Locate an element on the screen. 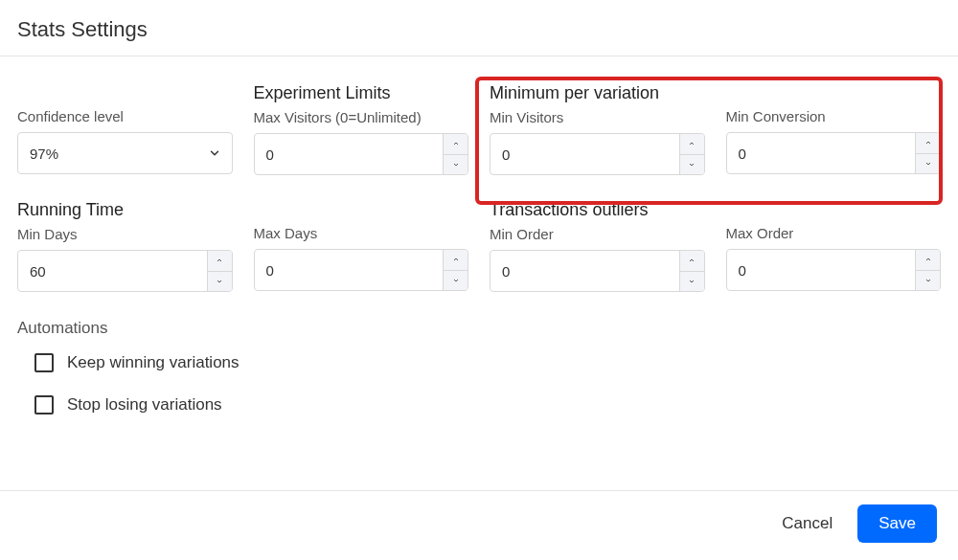 The height and width of the screenshot is (560, 958). min-visitors-down-button is located at coordinates (692, 165).